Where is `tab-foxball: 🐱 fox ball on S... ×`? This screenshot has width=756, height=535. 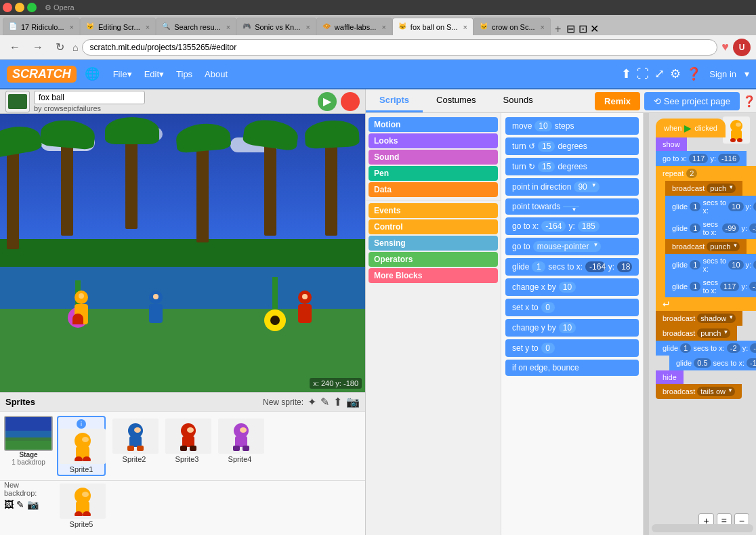 tab-foxball: 🐱 fox ball on S... × is located at coordinates (433, 26).